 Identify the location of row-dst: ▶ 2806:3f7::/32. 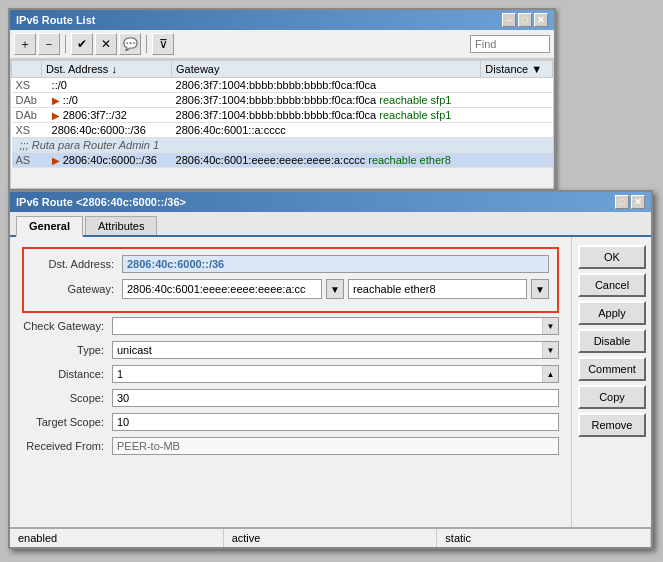
(107, 116).